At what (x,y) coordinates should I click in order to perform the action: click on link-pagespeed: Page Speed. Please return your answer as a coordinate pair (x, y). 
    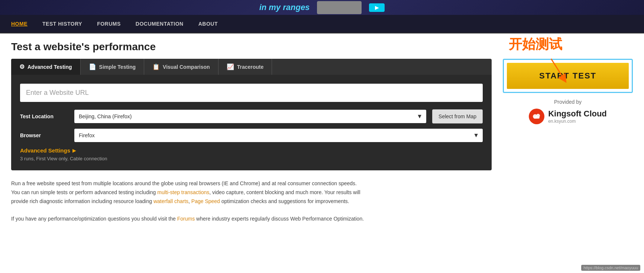
    Looking at the image, I should click on (206, 201).